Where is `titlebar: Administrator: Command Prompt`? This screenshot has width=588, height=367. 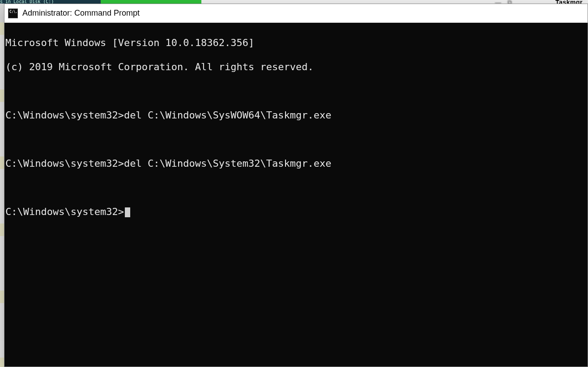 titlebar: Administrator: Command Prompt is located at coordinates (296, 13).